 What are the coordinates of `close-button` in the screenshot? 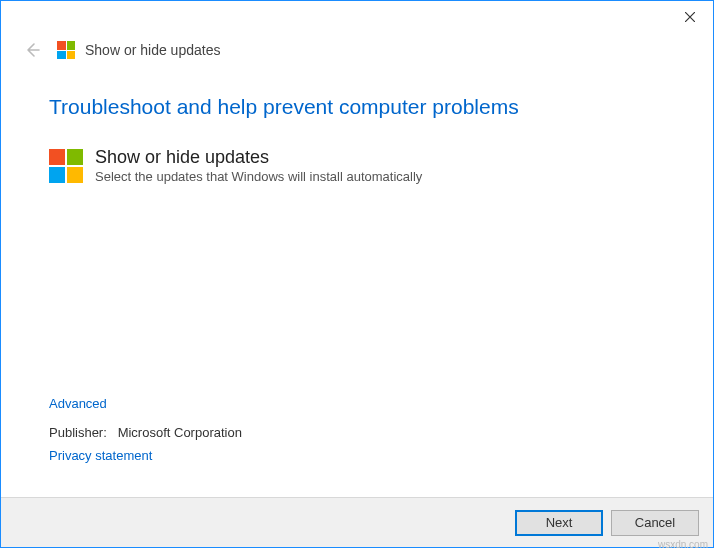 It's located at (690, 17).